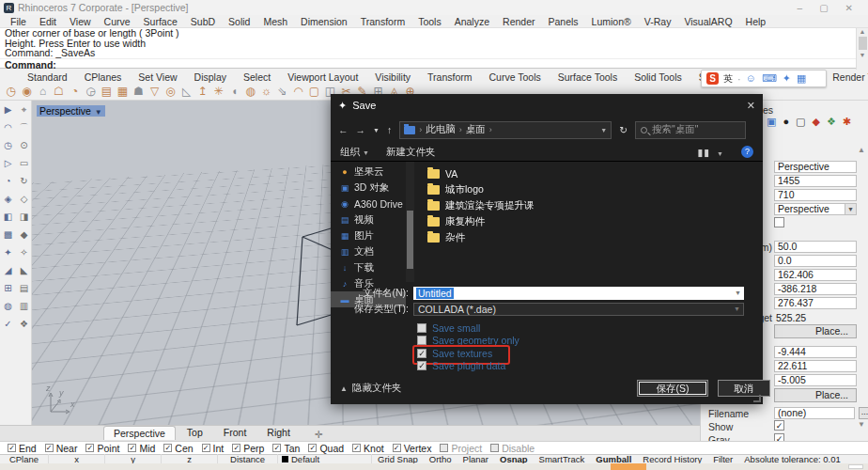 This screenshot has width=868, height=470. Describe the element at coordinates (24, 164) in the screenshot. I see `tool-icon: ▭` at that location.